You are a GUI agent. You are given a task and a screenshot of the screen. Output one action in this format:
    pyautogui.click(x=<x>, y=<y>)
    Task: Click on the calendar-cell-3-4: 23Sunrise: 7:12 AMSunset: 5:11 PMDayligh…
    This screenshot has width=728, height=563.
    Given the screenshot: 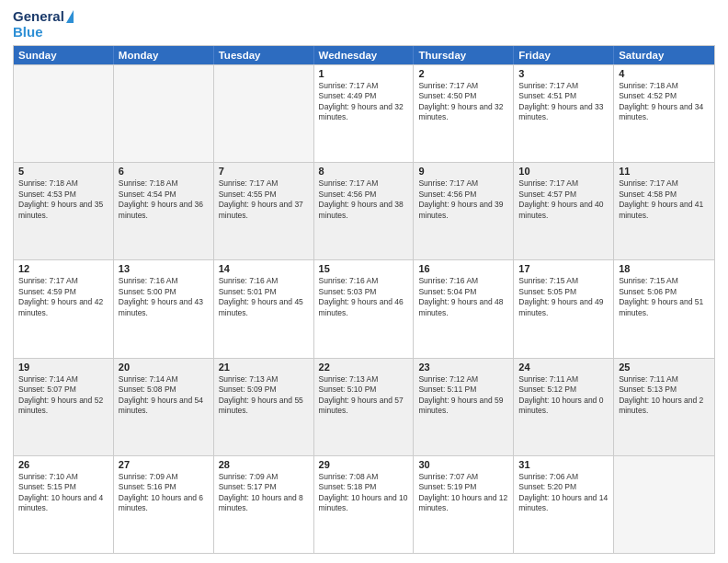 What is the action you would take?
    pyautogui.click(x=463, y=407)
    